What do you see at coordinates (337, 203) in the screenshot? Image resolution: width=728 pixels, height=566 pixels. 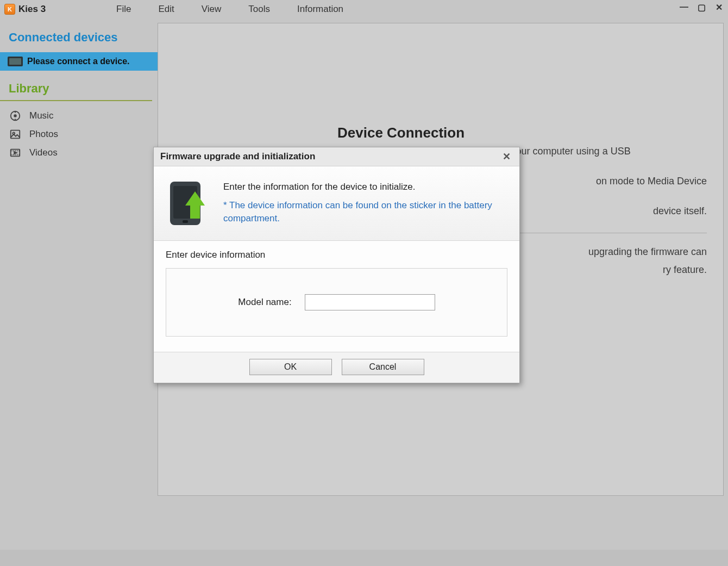 I see `dialog-header: Enter the information for the device to …` at bounding box center [337, 203].